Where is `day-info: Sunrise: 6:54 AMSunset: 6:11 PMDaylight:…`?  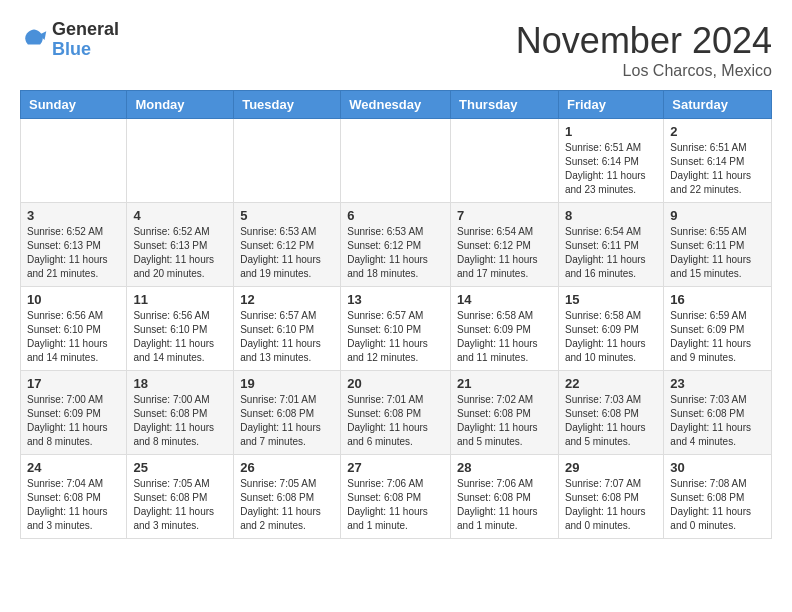
day-info: Sunrise: 6:54 AMSunset: 6:11 PMDaylight:… is located at coordinates (611, 253).